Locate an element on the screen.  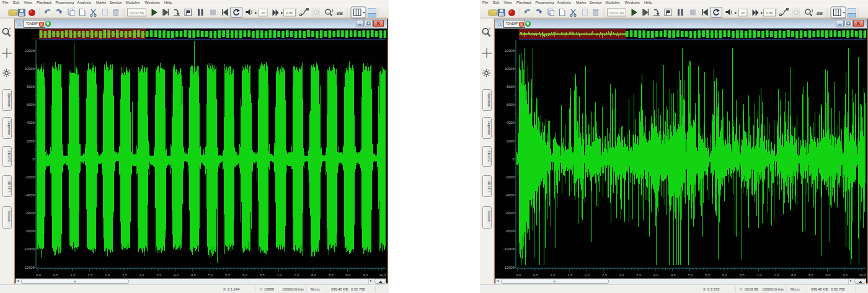
svg-text: 00:01.45 is located at coordinates (617, 13).